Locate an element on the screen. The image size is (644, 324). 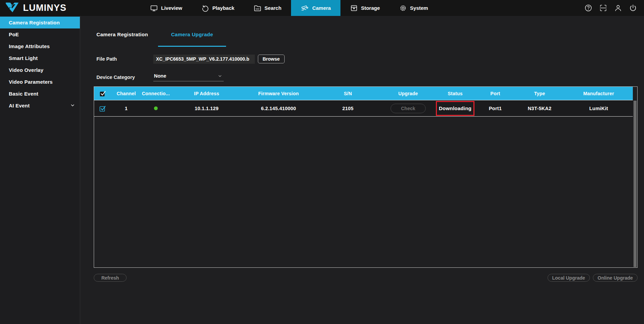
sidebar-item-label: Basic Event is located at coordinates (24, 94).